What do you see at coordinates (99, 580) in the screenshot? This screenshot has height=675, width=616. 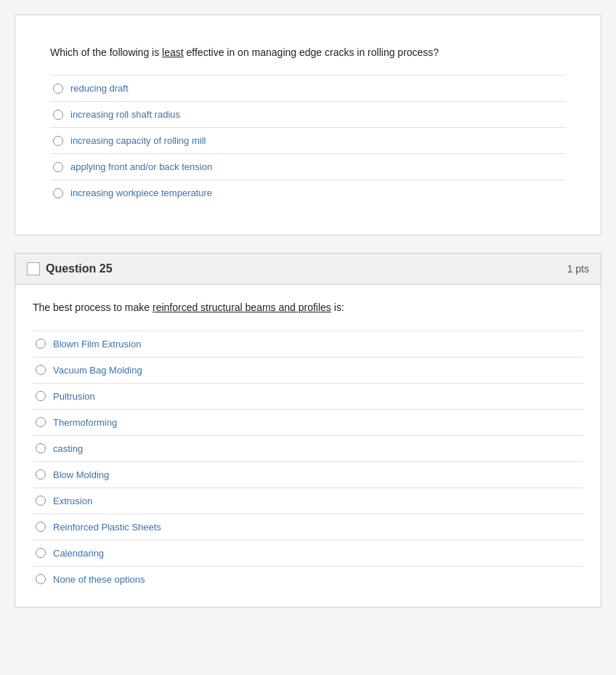 I see `option-label: None of these options` at bounding box center [99, 580].